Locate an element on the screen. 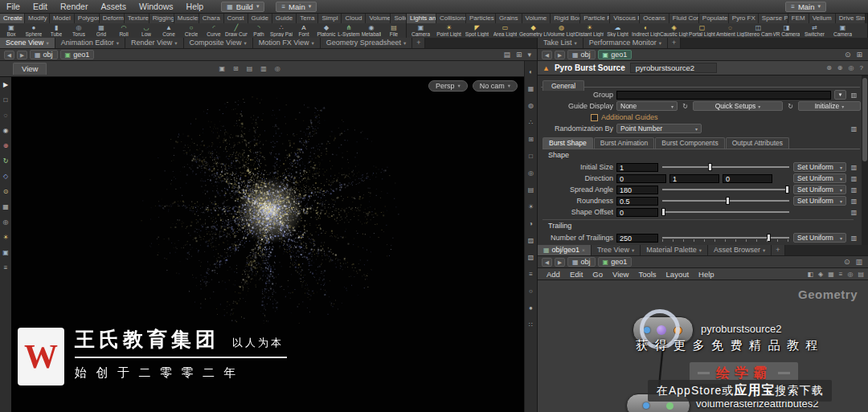 The width and height of the screenshot is (868, 412). randomization-by-select: Point Number▾ is located at coordinates (659, 128).